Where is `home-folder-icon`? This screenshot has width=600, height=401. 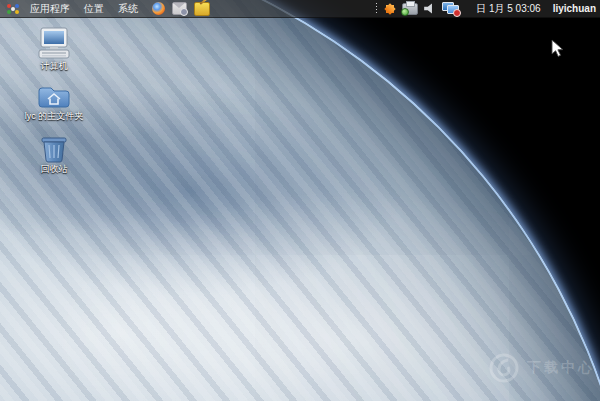
home-folder-icon is located at coordinates (54, 98).